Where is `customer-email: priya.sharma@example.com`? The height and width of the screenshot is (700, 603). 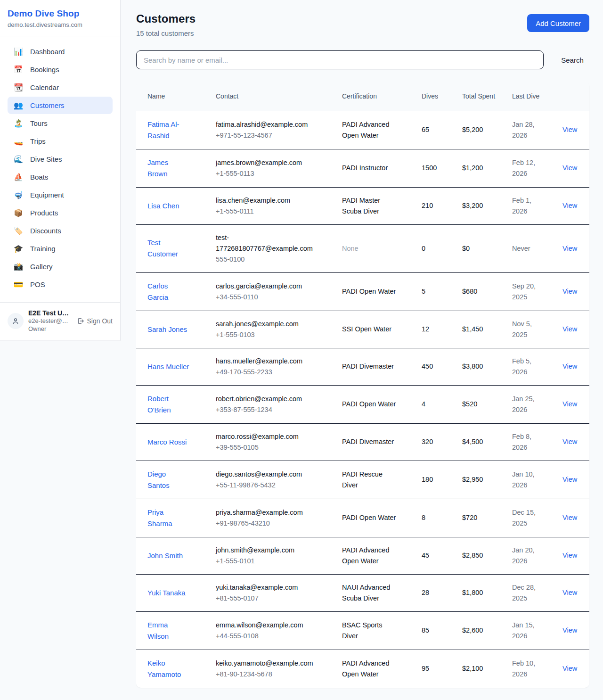
customer-email: priya.sharma@example.com is located at coordinates (268, 513).